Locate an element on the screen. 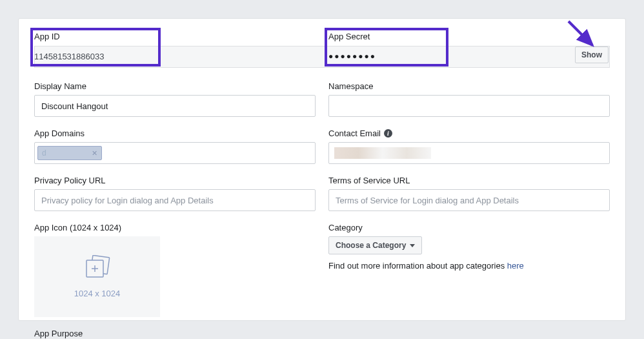 This screenshot has width=644, height=339. upload-image-icon is located at coordinates (97, 268).